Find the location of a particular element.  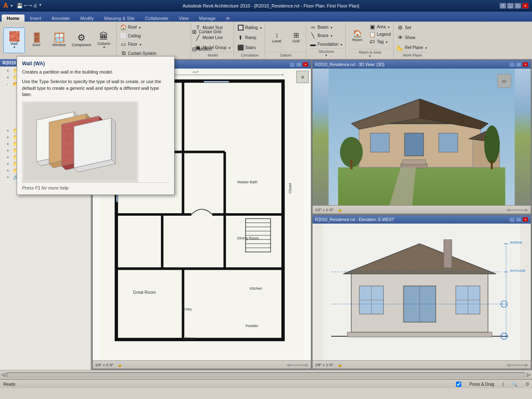

search-btn: ? is located at coordinates (503, 6).